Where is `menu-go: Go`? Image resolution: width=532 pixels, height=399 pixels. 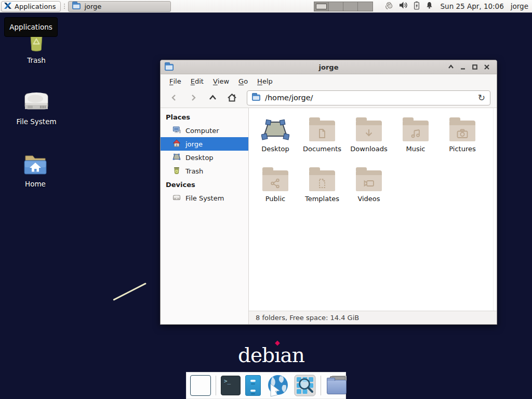 menu-go: Go is located at coordinates (243, 81).